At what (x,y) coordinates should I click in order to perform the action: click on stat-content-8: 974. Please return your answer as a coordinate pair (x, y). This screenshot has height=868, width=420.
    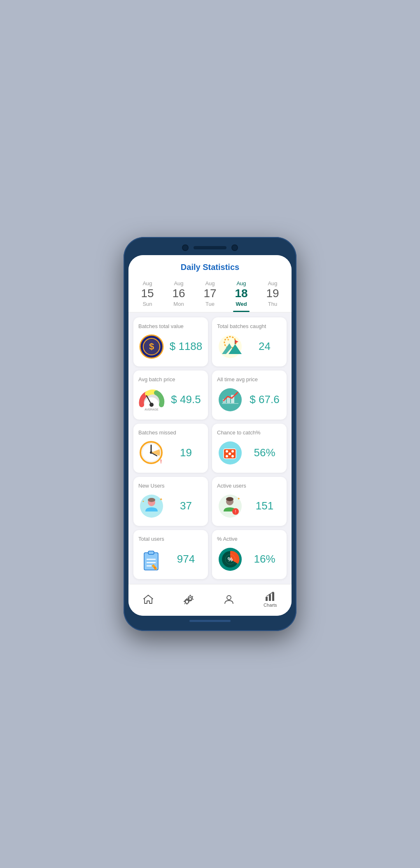
    Looking at the image, I should click on (170, 559).